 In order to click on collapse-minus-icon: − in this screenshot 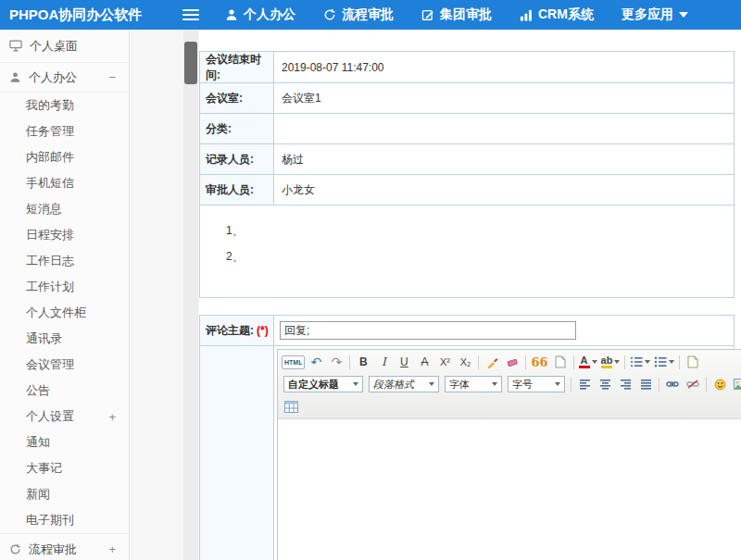, I will do `click(112, 78)`.